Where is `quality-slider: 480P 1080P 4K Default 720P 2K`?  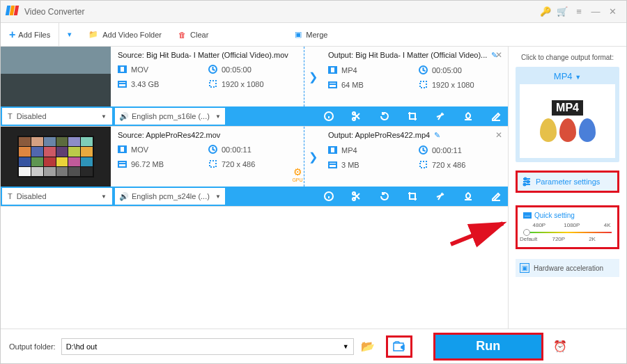
quality-slider: 480P 1080P 4K Default 720P 2K is located at coordinates (567, 233).